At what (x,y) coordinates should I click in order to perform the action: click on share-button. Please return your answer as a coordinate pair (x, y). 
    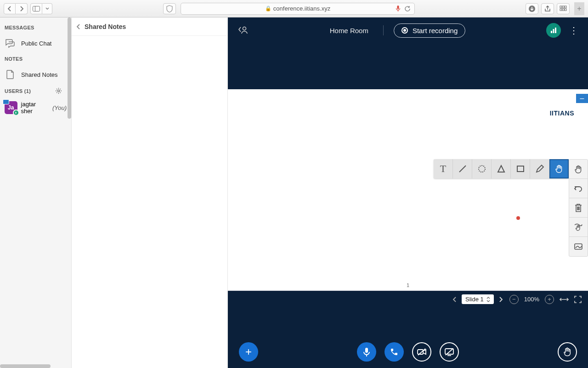
    Looking at the image, I should click on (548, 9).